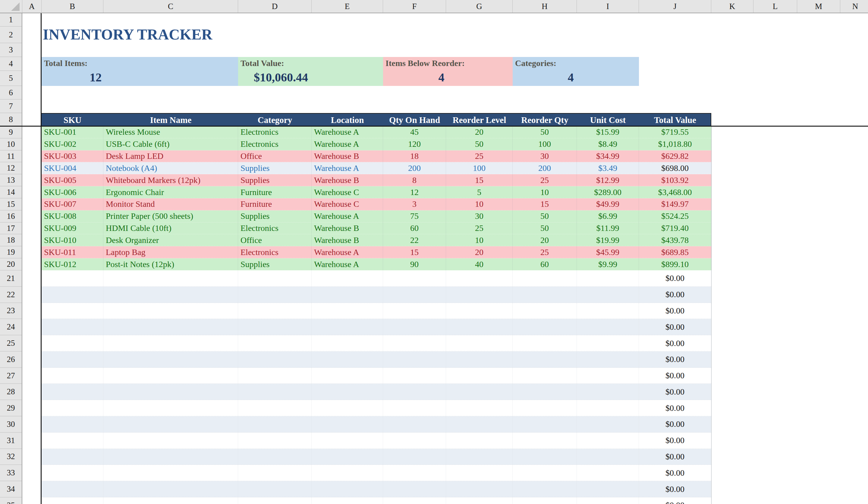  I want to click on cell-total_value: $524.25, so click(675, 216).